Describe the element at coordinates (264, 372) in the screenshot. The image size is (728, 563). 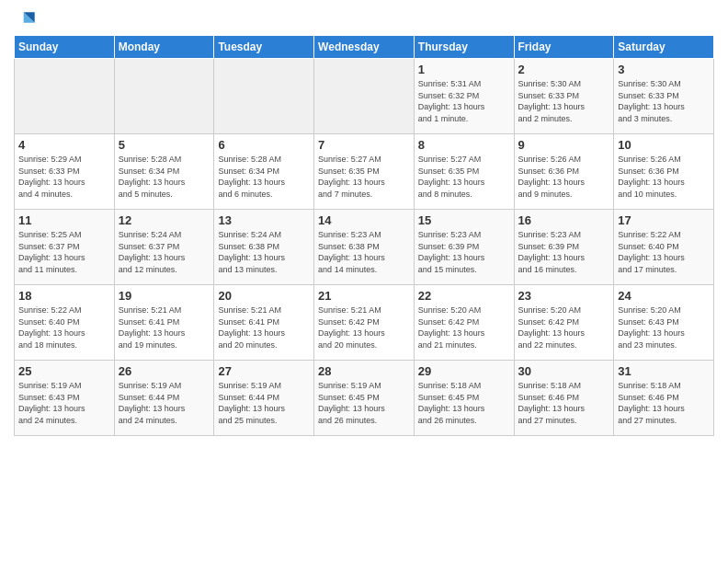
I see `day-number: 27` at that location.